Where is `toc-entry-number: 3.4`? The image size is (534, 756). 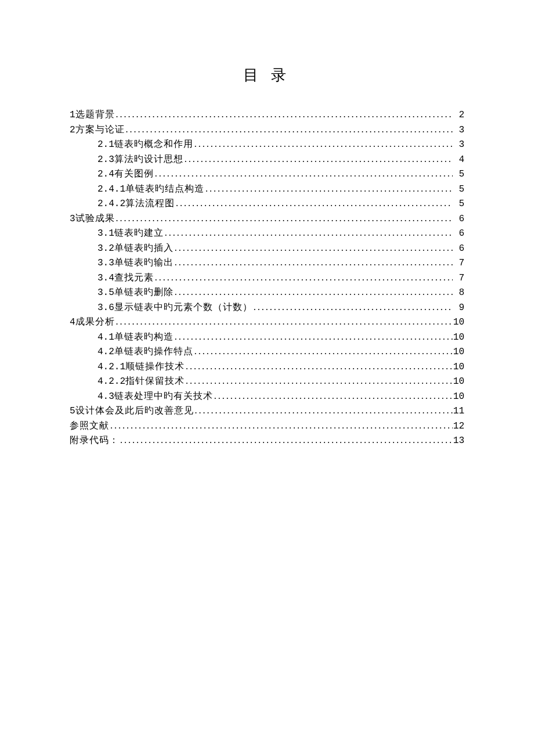
toc-entry-number: 3.4 is located at coordinates (106, 279).